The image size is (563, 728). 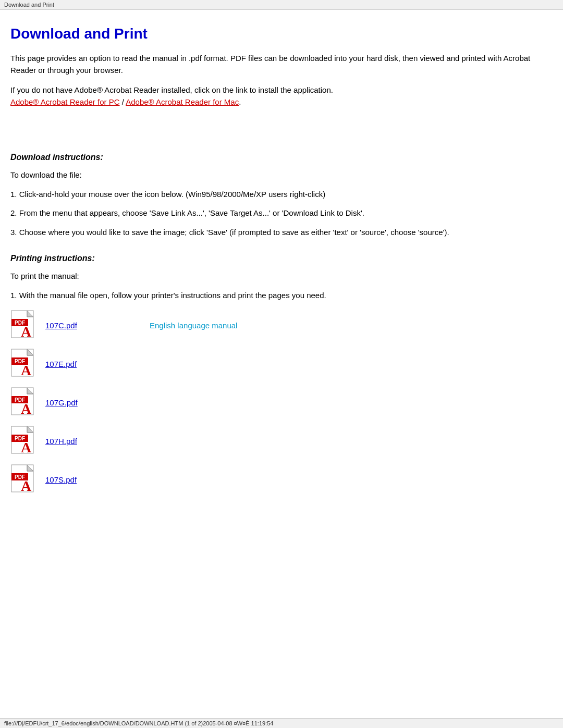 What do you see at coordinates (276, 175) in the screenshot?
I see `download-intro-text: To download the file:` at bounding box center [276, 175].